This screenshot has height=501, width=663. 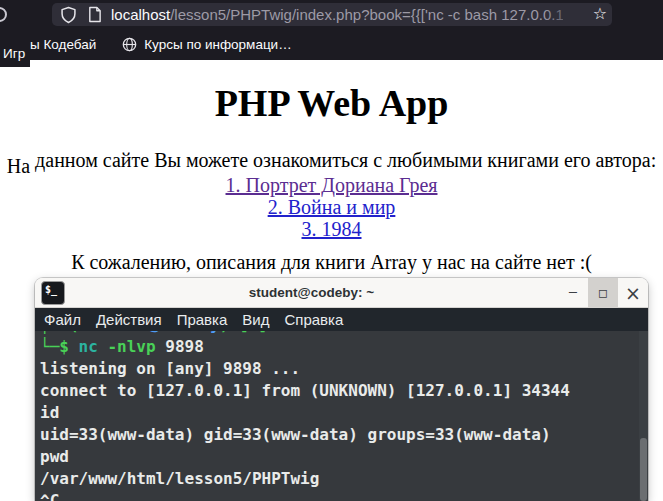 What do you see at coordinates (366, 14) in the screenshot?
I see `url-path: /lesson5/PHPTwig/index.php?book={{['nc -…` at bounding box center [366, 14].